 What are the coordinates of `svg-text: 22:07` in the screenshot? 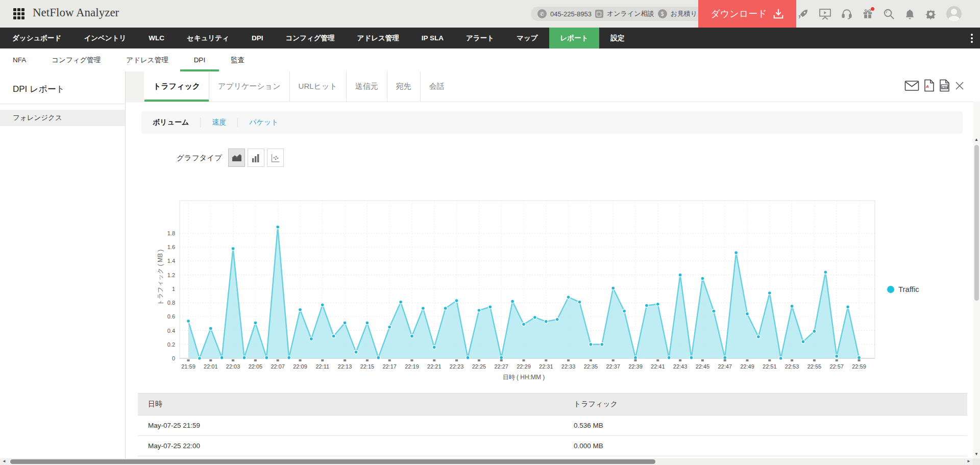 It's located at (278, 366).